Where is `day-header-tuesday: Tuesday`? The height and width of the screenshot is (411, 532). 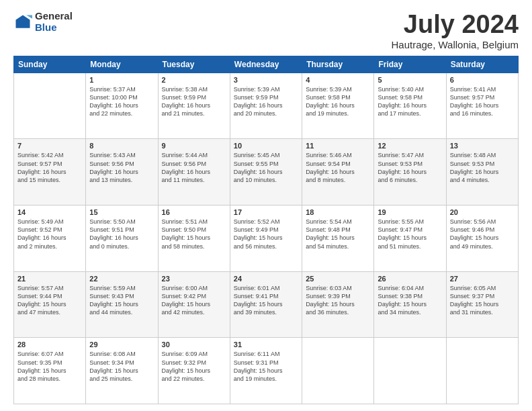
day-header-tuesday: Tuesday is located at coordinates (193, 64).